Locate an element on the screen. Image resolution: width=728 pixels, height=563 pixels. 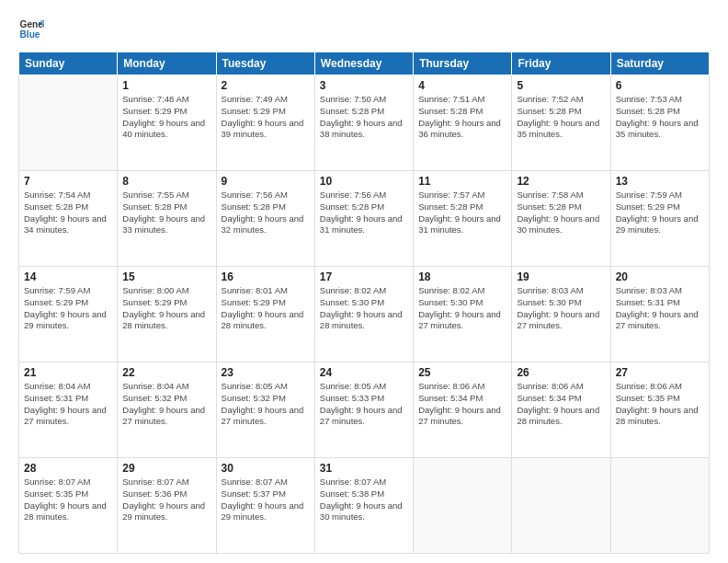
calendar-cell: 10 Sunrise: 7:56 AM Sunset: 5:28 PM Dayl… is located at coordinates (364, 219).